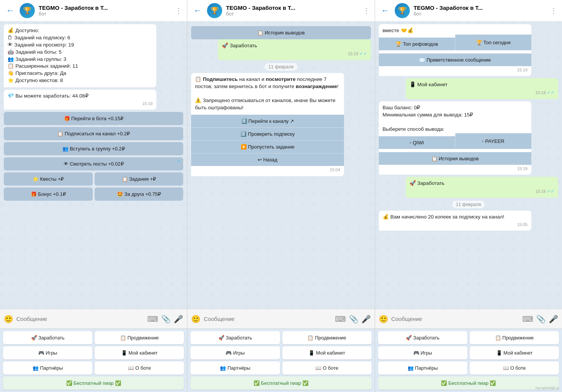 Image resolution: width=562 pixels, height=392 pixels. What do you see at coordinates (267, 170) in the screenshot?
I see `message-time: 15:04` at bounding box center [267, 170].